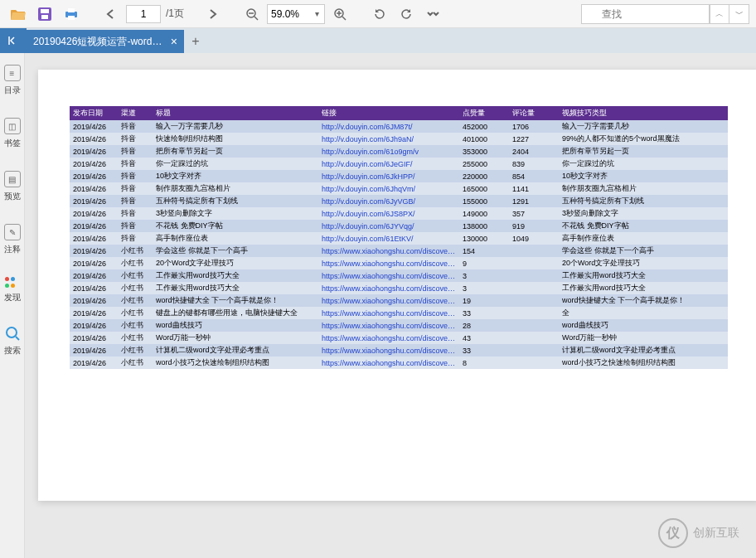 The width and height of the screenshot is (756, 558). Describe the element at coordinates (534, 126) in the screenshot. I see `table-cell: 1706` at that location.